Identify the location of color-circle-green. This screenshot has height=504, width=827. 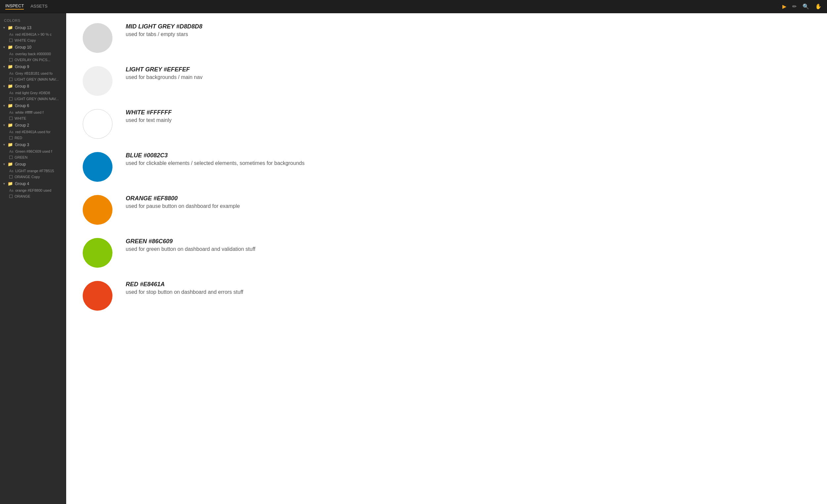
(97, 253).